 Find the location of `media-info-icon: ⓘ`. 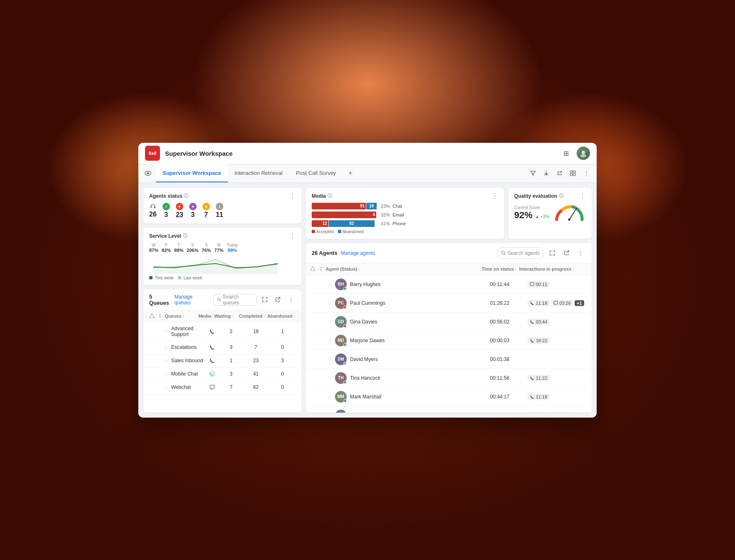

media-info-icon: ⓘ is located at coordinates (330, 196).